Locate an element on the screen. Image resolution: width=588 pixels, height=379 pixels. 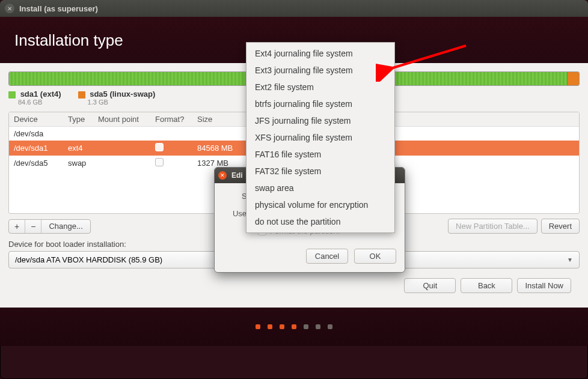
window-titlebar: ✕ Install (as superuser) is located at coordinates (294, 8).